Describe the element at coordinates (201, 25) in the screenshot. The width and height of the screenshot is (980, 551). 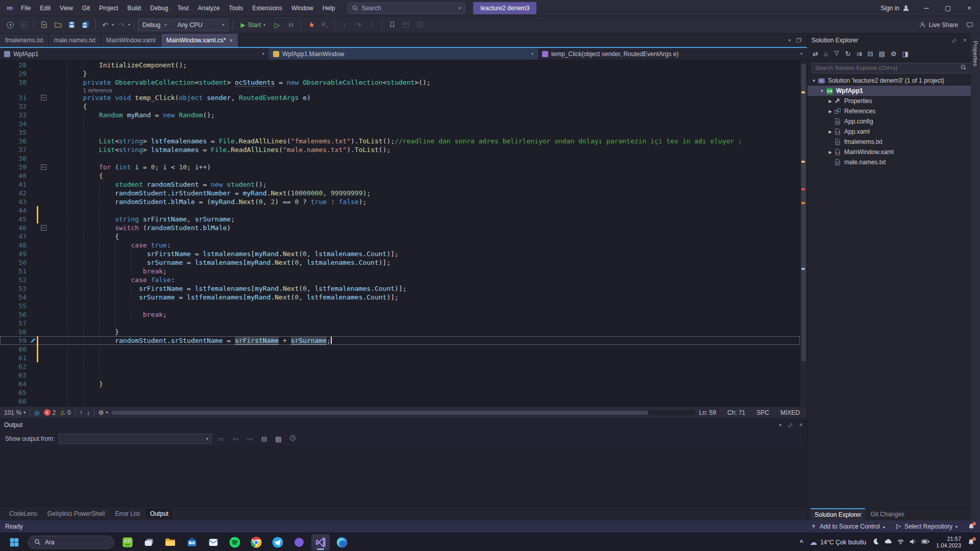
I see `solution-platforms-dropdown: Any CPU▾` at that location.